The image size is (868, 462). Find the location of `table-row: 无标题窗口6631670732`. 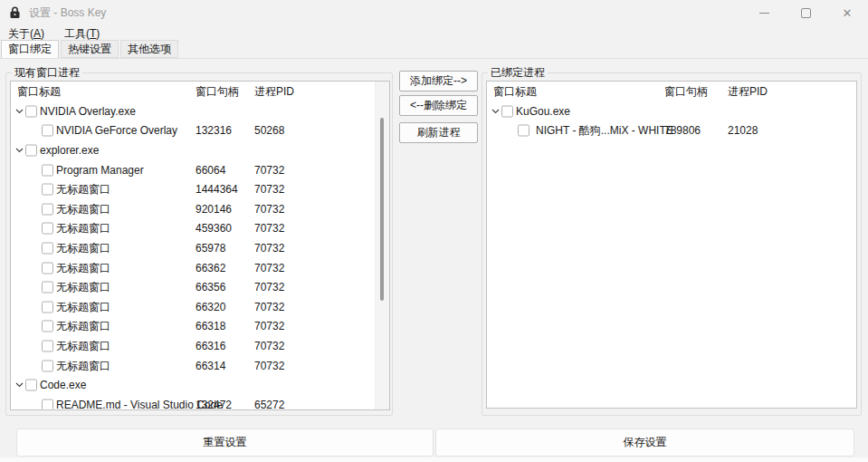

table-row: 无标题窗口6631670732 is located at coordinates (200, 346).